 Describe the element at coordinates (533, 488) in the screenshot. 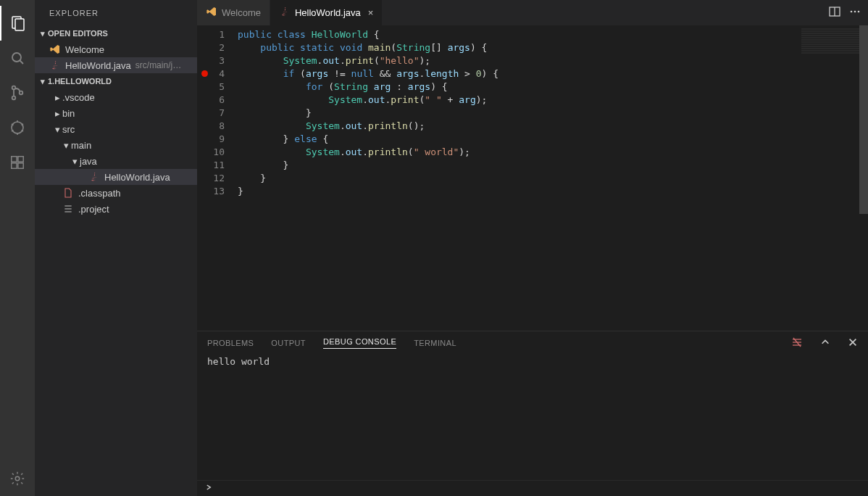

I see `status-bar` at that location.